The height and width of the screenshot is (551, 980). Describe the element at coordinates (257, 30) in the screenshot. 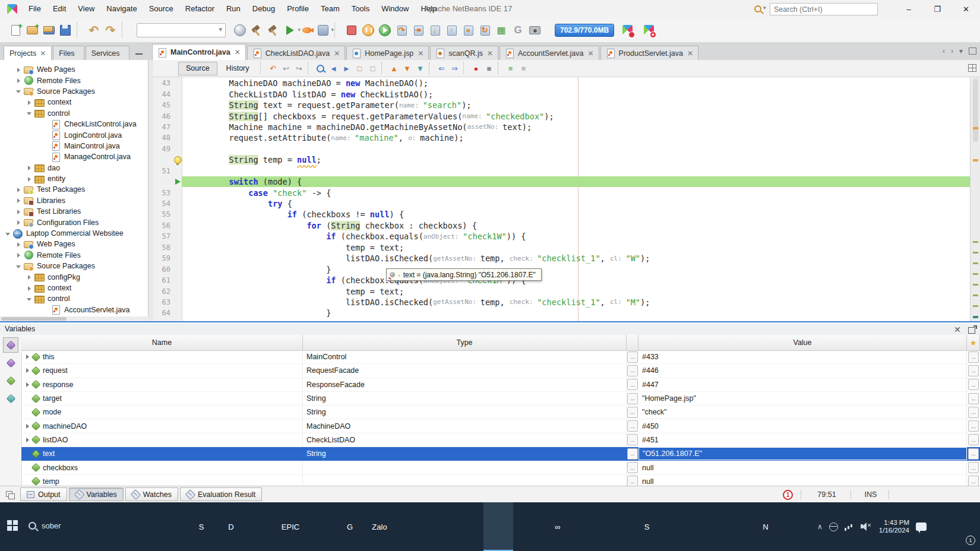

I see `build-project-icon` at that location.